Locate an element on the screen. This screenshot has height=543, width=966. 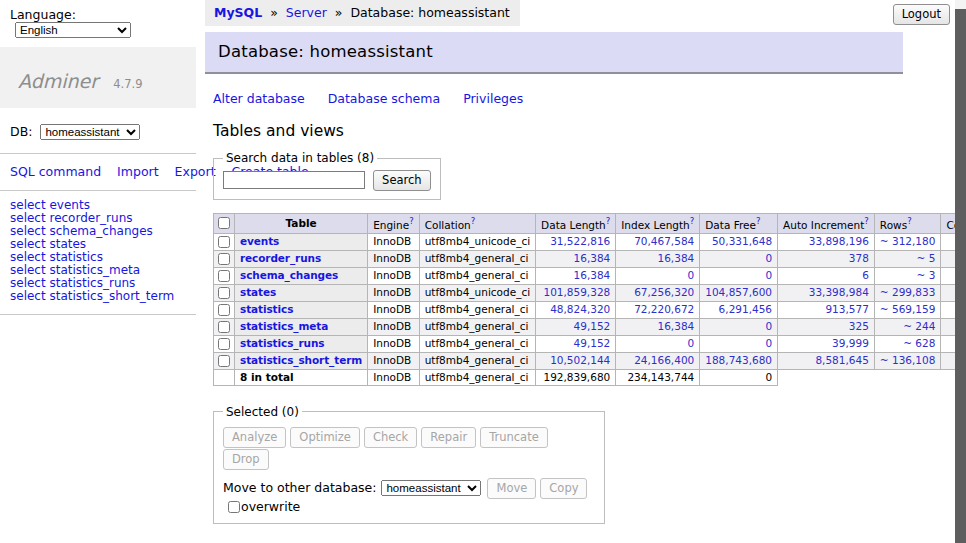
data-free-cell: 50,331,648 is located at coordinates (739, 242).